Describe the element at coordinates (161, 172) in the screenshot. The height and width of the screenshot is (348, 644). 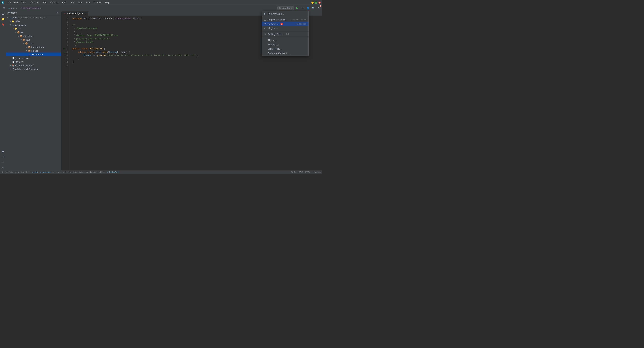
I see `statusbar: D: › projects › java › ittimeline › ☕ ja…` at that location.